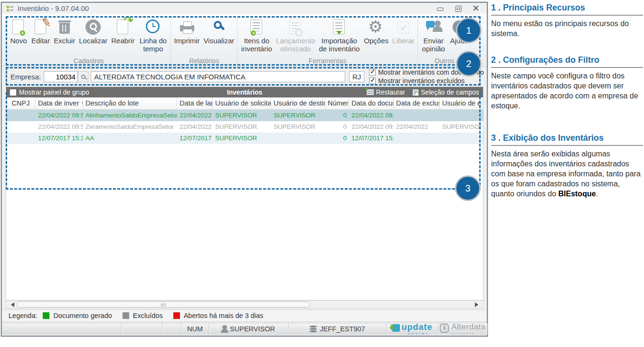  Describe the element at coordinates (404, 37) in the screenshot. I see `liberar-button: Liberar` at that location.